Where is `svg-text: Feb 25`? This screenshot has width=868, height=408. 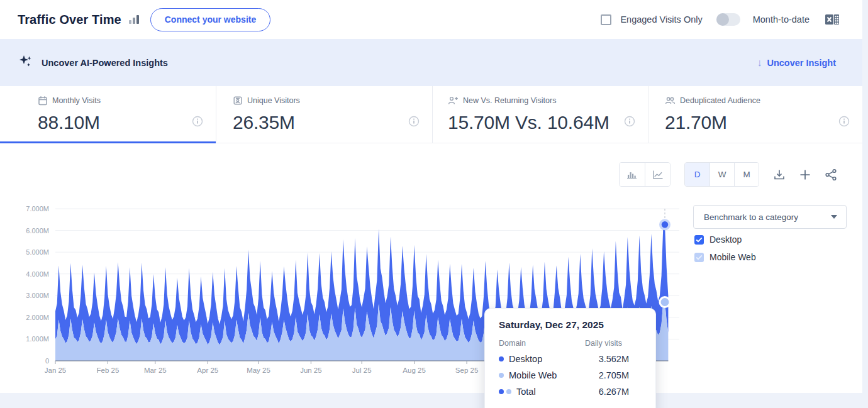
svg-text: Feb 25 is located at coordinates (108, 370).